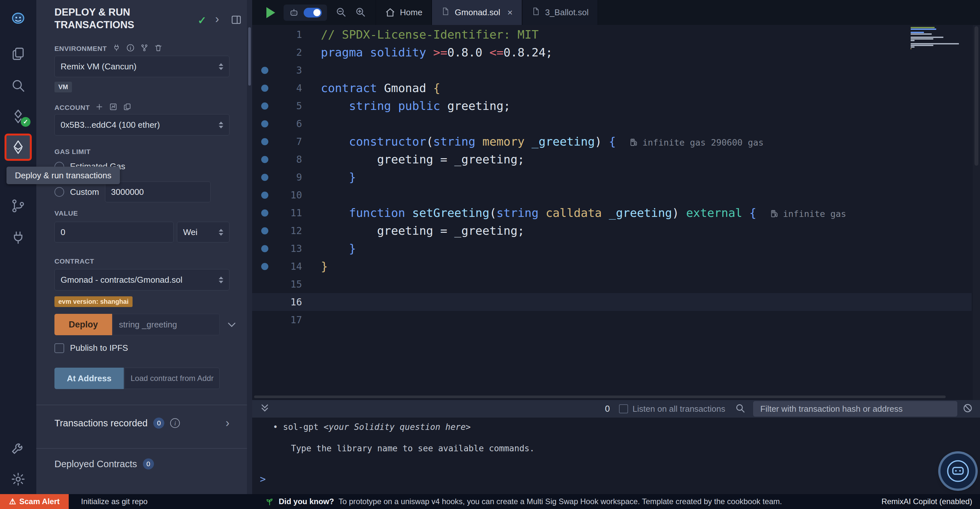  Describe the element at coordinates (612, 248) in the screenshot. I see `code-line-13: 13 }` at that location.